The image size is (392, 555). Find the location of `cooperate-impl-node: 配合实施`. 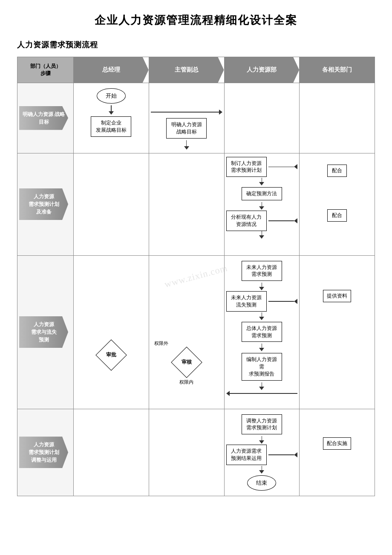

cooperate-impl-node: 配合实施 is located at coordinates (337, 443).